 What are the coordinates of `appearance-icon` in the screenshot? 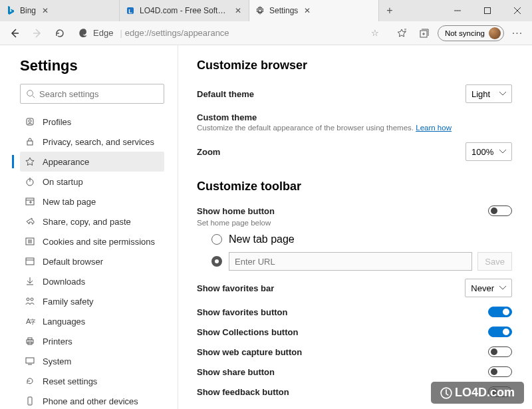 It's located at (30, 162).